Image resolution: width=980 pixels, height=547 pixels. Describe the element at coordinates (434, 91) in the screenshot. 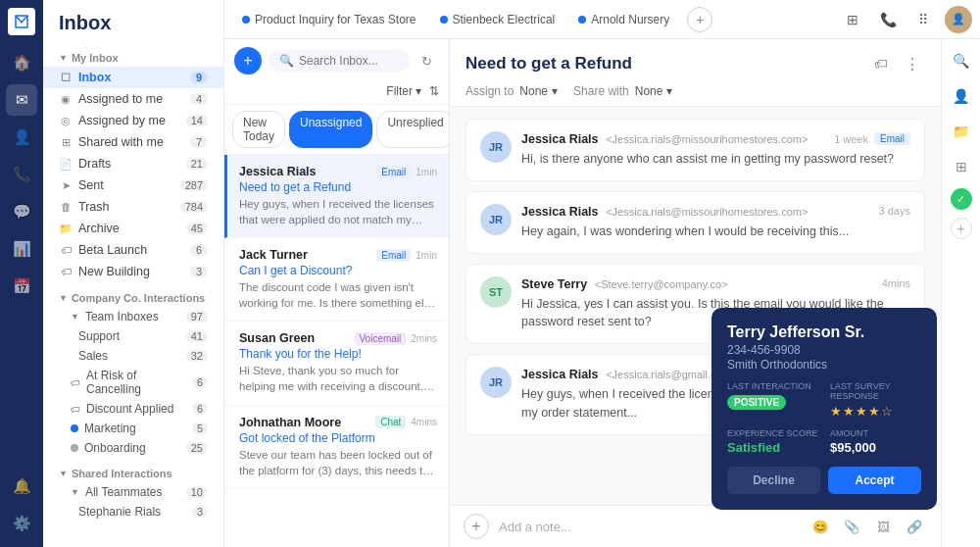

I see `sort-icon: ⇅` at that location.